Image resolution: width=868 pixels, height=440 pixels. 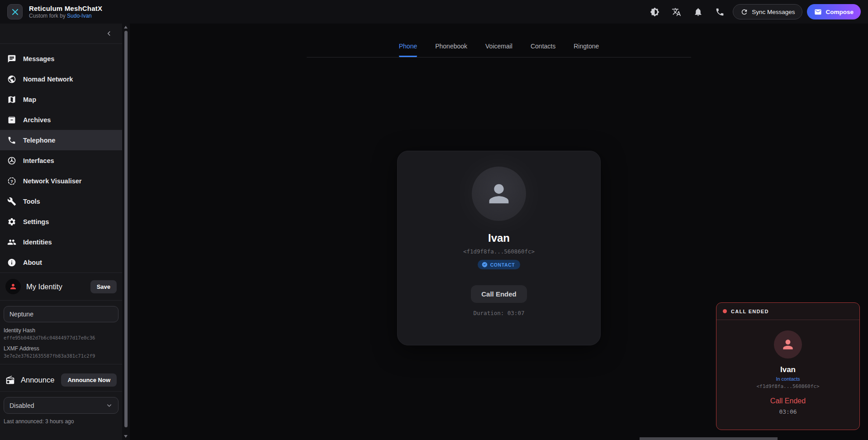 What do you see at coordinates (655, 12) in the screenshot?
I see `theme-toggle-button` at bounding box center [655, 12].